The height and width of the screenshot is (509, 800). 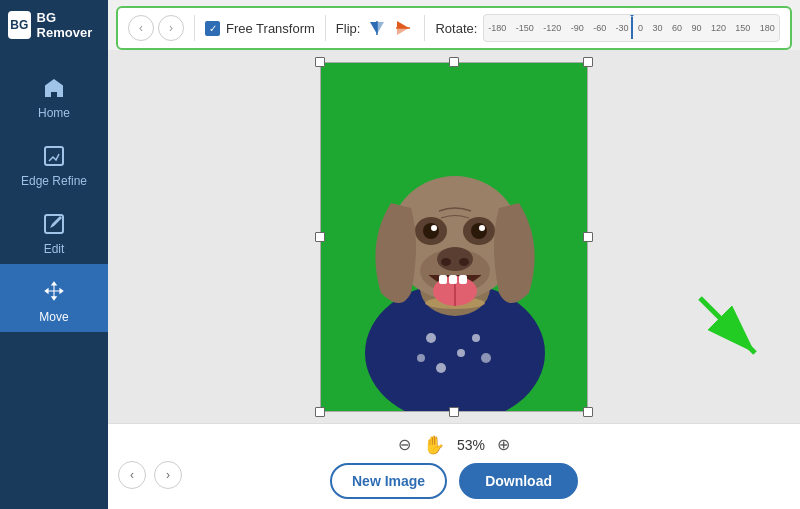 What do you see at coordinates (434, 445) in the screenshot?
I see `hand-tool-icon: ✋` at bounding box center [434, 445].